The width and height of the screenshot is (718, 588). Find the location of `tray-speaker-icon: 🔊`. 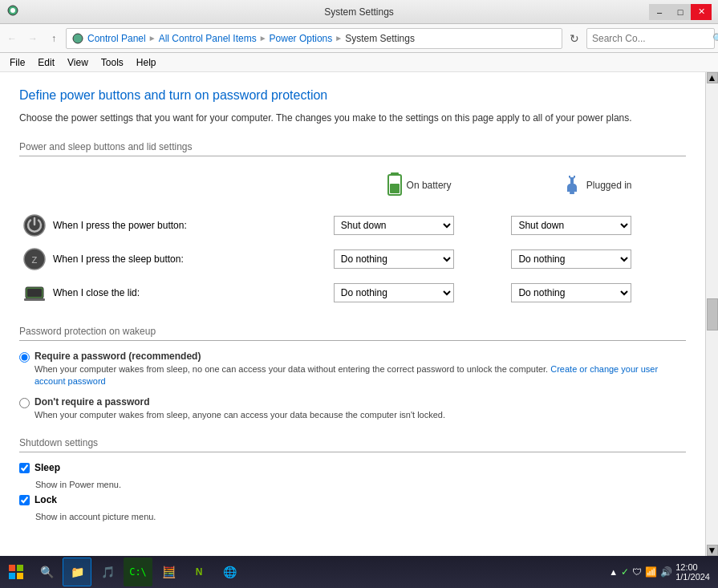

tray-speaker-icon: 🔊 is located at coordinates (666, 572).